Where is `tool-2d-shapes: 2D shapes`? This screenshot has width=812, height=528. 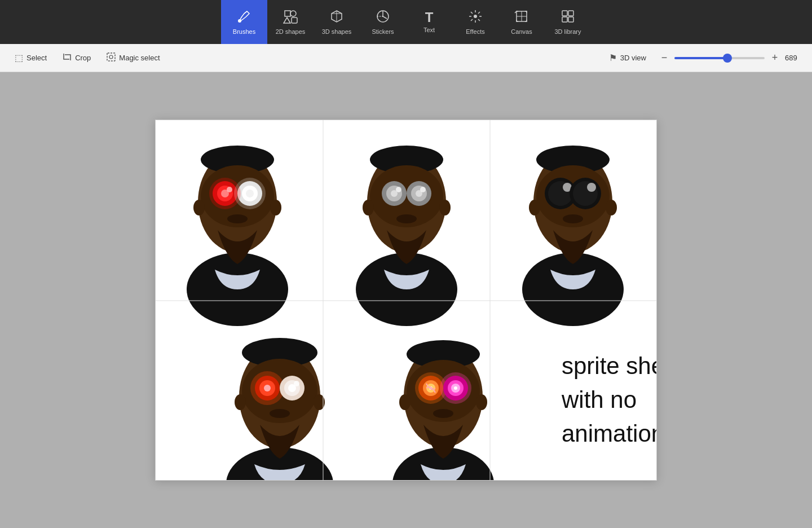
tool-2d-shapes: 2D shapes is located at coordinates (290, 22).